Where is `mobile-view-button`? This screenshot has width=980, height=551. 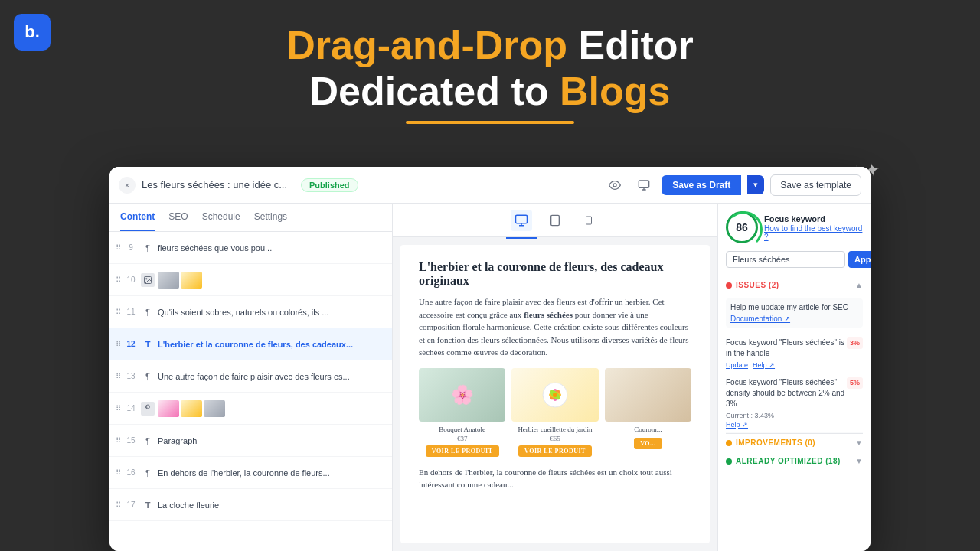 mobile-view-button is located at coordinates (589, 220).